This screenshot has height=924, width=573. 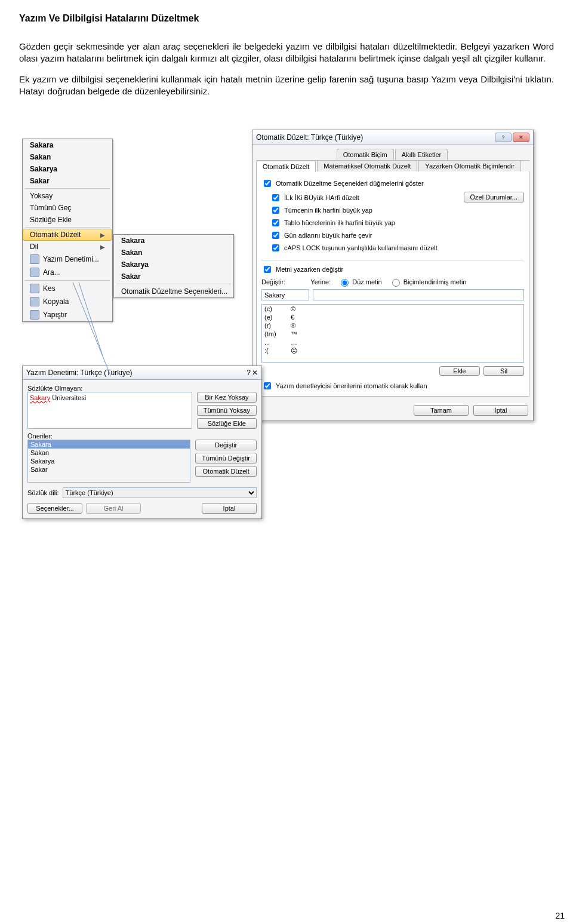 I want to click on chk-label: İLk İKi BÜyük HArfi düzelt, so click(x=322, y=198).